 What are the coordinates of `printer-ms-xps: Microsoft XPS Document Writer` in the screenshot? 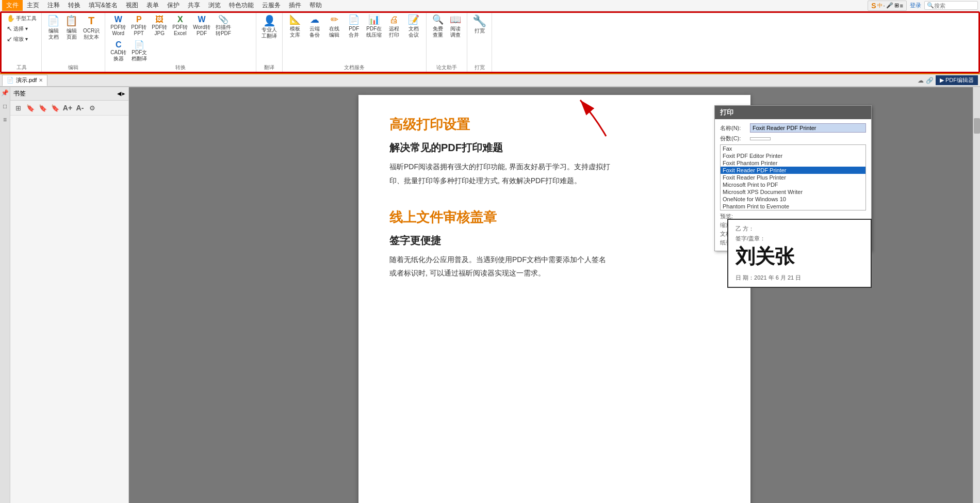 It's located at (793, 192).